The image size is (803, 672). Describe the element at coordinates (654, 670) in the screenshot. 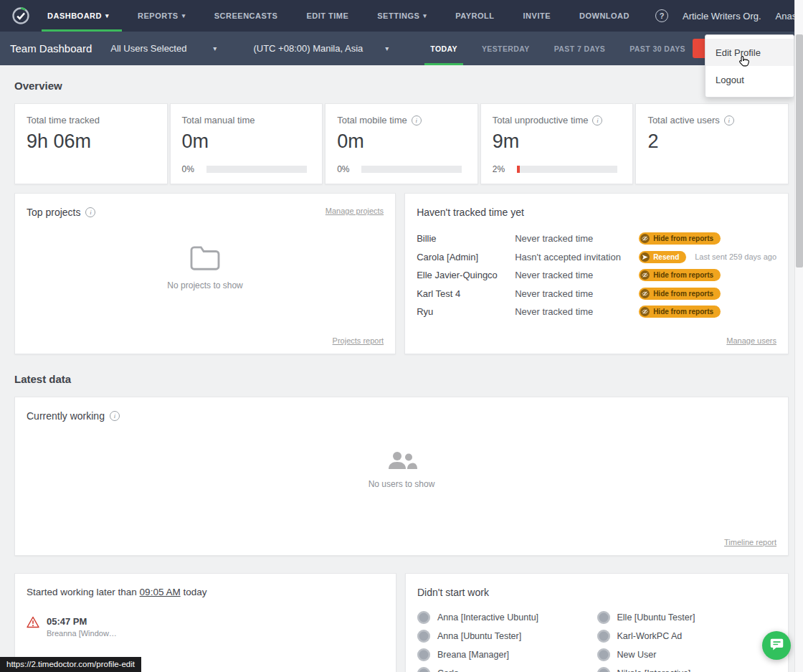

I see `user-name: Nikole [Interactive]` at that location.